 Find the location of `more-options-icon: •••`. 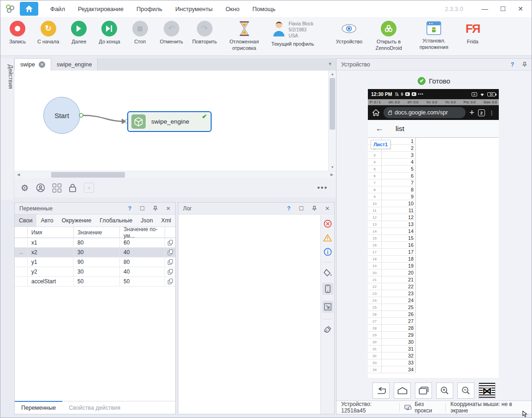

more-options-icon: ••• is located at coordinates (323, 188).